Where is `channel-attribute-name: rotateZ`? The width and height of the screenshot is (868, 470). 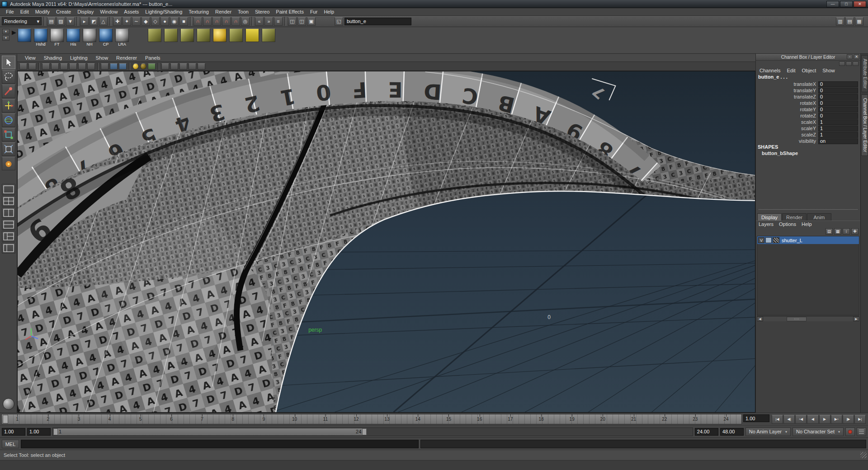
channel-attribute-name: rotateZ is located at coordinates (787, 116).